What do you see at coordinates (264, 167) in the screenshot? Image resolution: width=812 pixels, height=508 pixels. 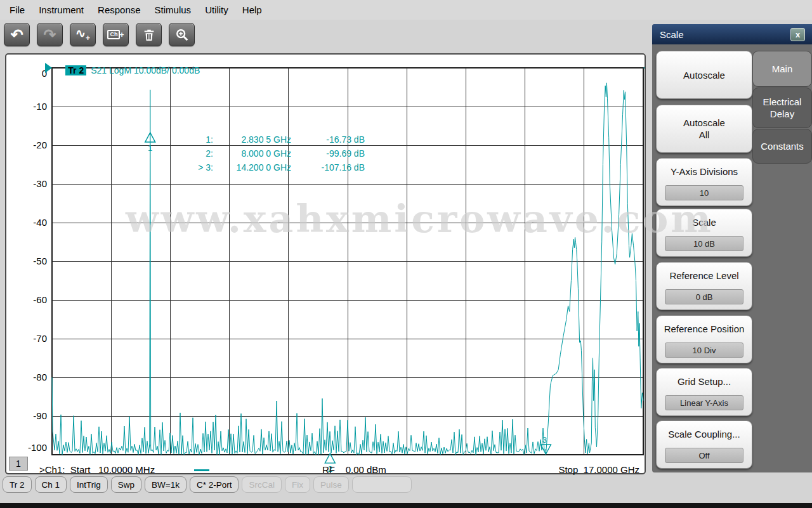 I see `marker-readout-3-freq: 14.200 0 GHz` at bounding box center [264, 167].